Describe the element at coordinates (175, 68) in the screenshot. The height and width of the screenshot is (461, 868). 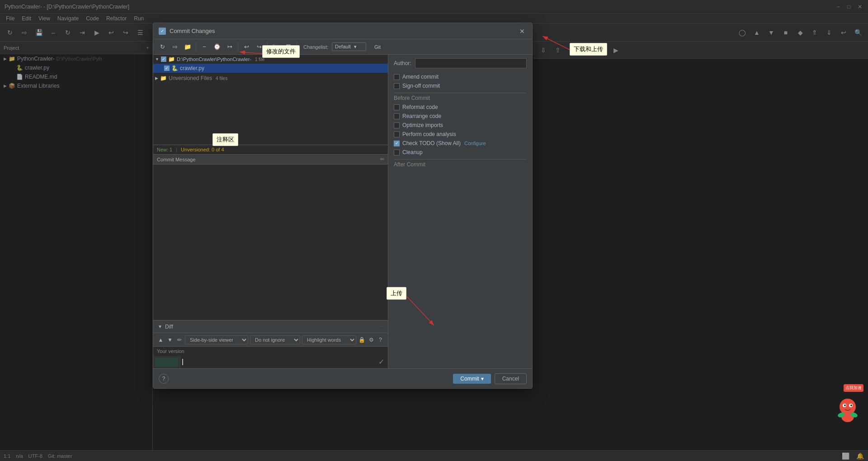
I see `crawler-py-icon: 🐍` at that location.